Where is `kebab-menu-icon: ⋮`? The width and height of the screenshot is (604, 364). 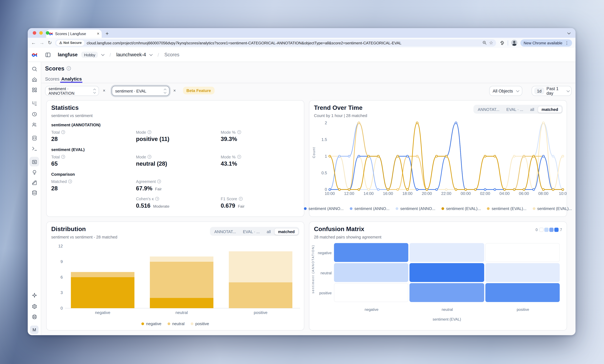 kebab-menu-icon: ⋮ is located at coordinates (567, 43).